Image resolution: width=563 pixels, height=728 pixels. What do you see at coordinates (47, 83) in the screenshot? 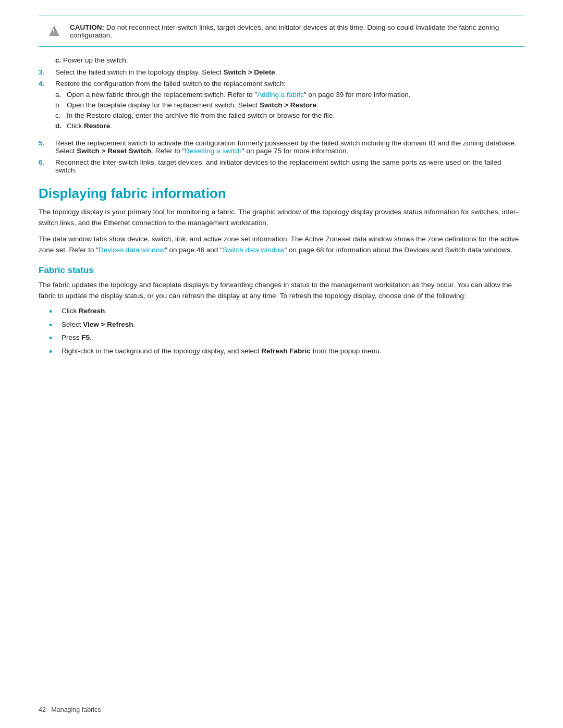
I see `step-4-num: 4.` at bounding box center [47, 83].